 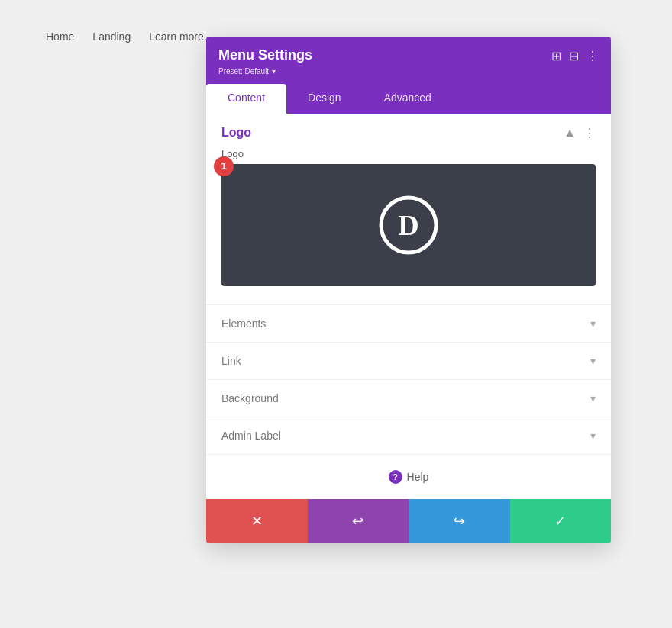 What do you see at coordinates (409, 436) in the screenshot?
I see `admin-label-section: Admin Label ▾` at bounding box center [409, 436].